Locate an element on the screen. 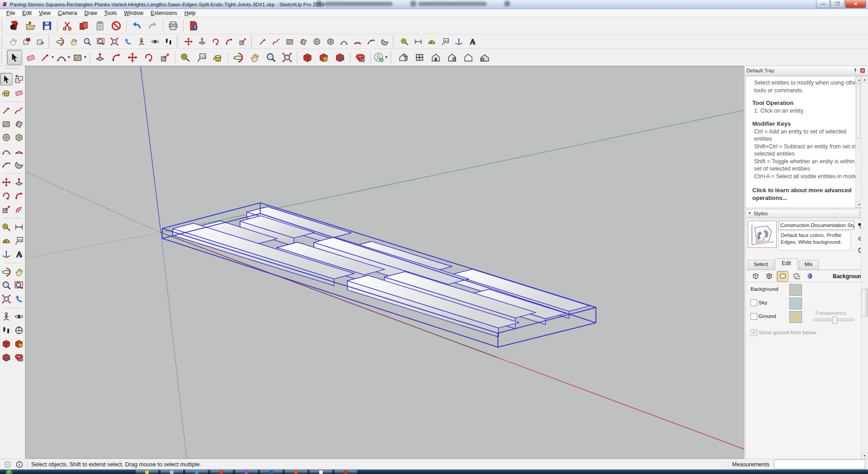  eraser-button is located at coordinates (19, 93).